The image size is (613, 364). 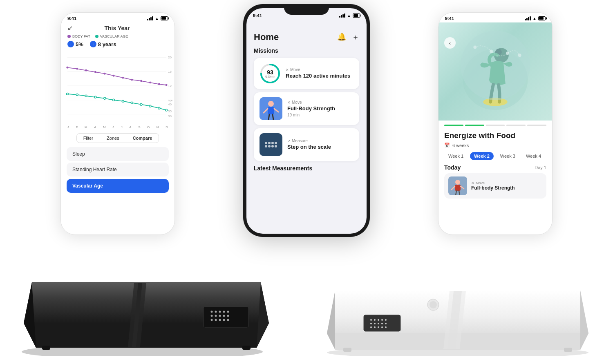 I want to click on vascular-circle: ↓, so click(x=93, y=44).